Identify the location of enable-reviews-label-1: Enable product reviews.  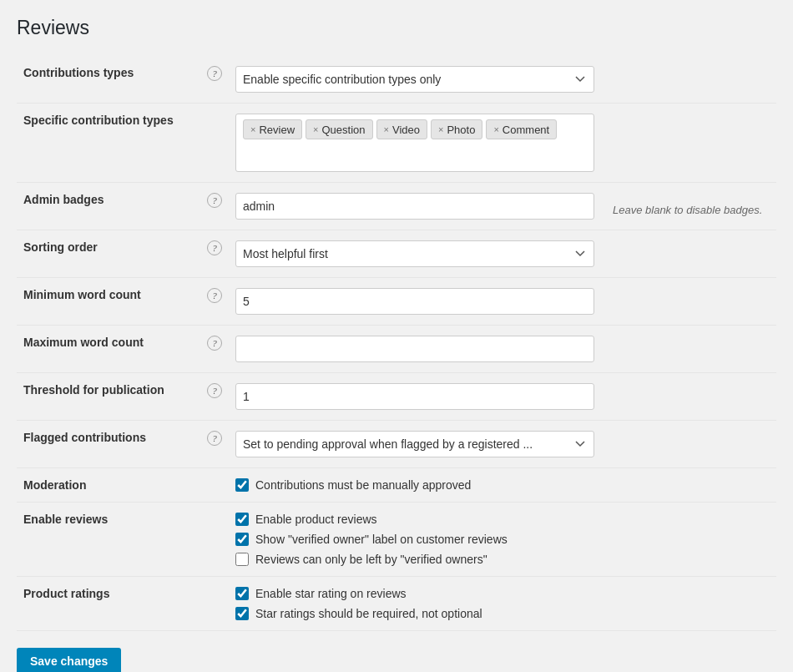
(316, 519).